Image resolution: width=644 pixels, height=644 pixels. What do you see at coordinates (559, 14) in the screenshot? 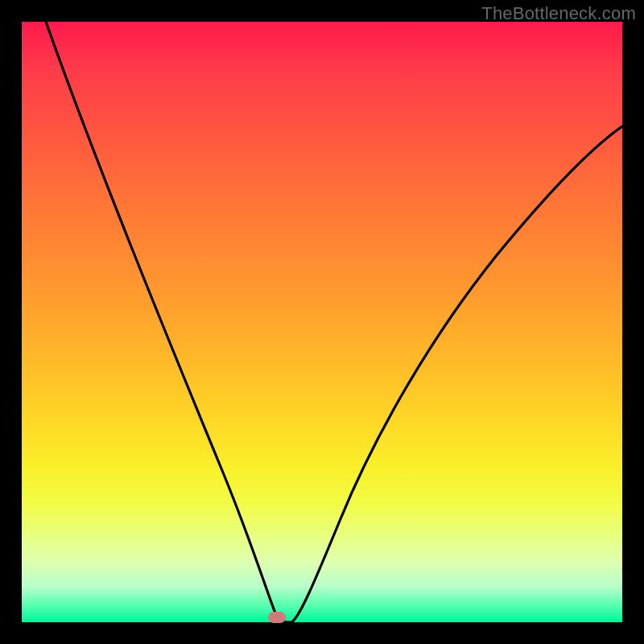
I see `watermark-text: TheBottleneck.com` at bounding box center [559, 14].